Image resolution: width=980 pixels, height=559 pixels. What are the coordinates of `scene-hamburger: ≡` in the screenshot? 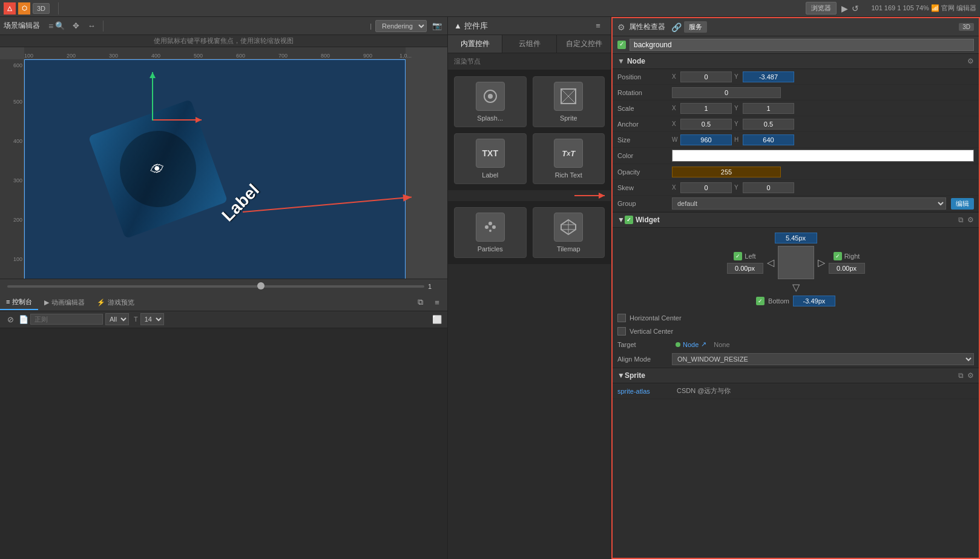 It's located at (51, 26).